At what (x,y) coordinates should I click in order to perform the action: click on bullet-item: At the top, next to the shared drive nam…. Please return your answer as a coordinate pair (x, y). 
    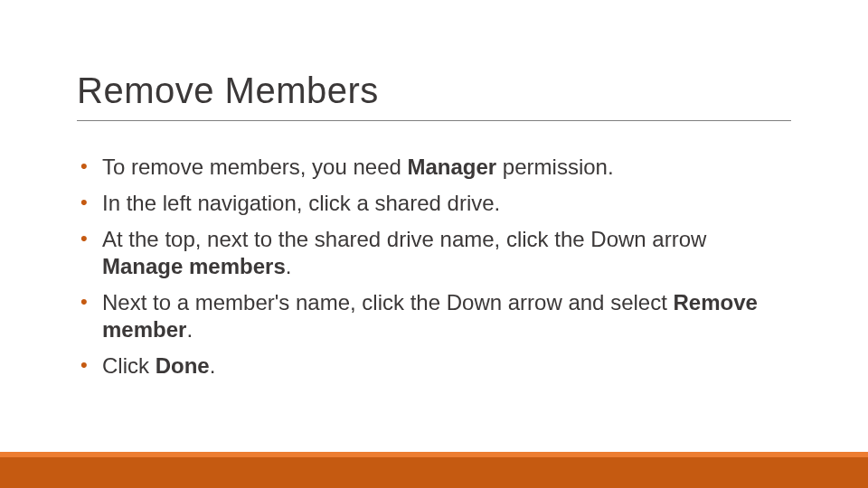
    Looking at the image, I should click on (434, 253).